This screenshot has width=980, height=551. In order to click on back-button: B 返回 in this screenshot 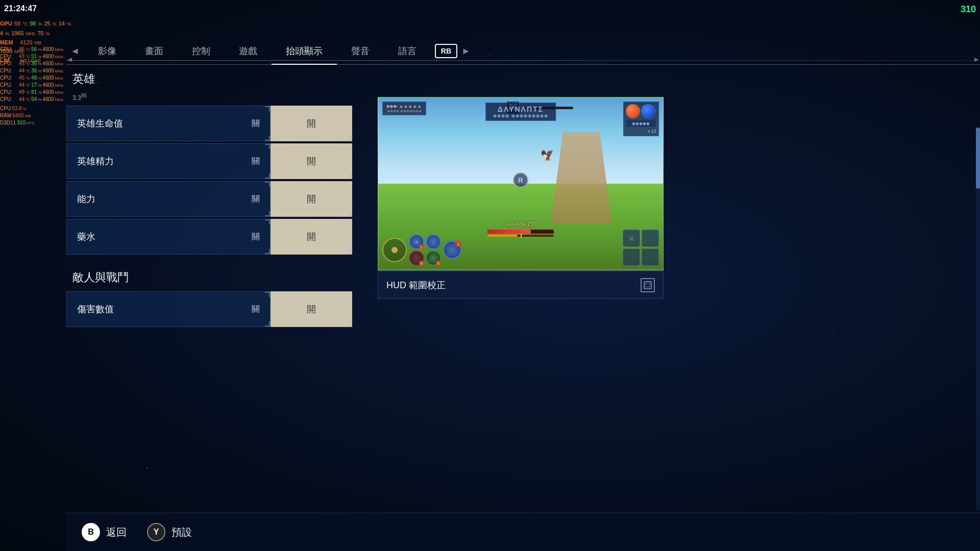, I will do `click(104, 532)`.